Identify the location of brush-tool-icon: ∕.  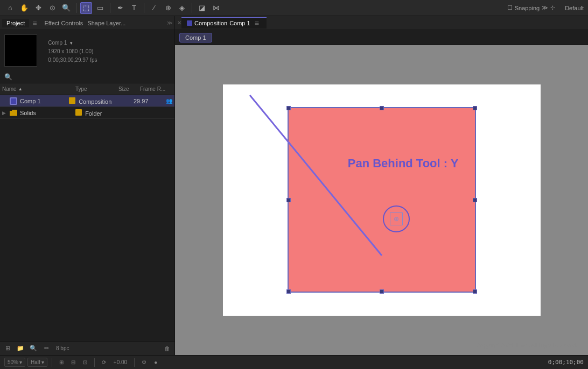
(154, 8).